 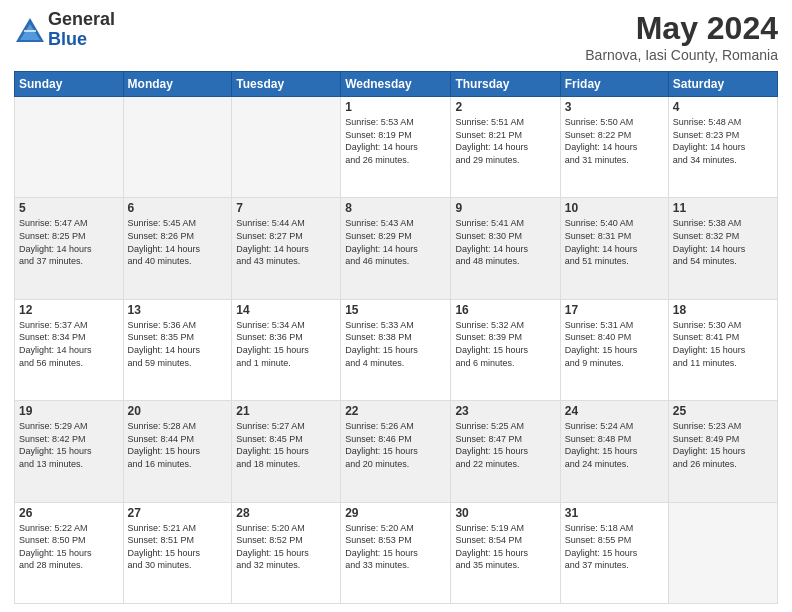 What do you see at coordinates (506, 552) in the screenshot?
I see `calendar-cell: 30Sunrise: 5:19 AM Sunset: 8:54 PM Dayli…` at bounding box center [506, 552].